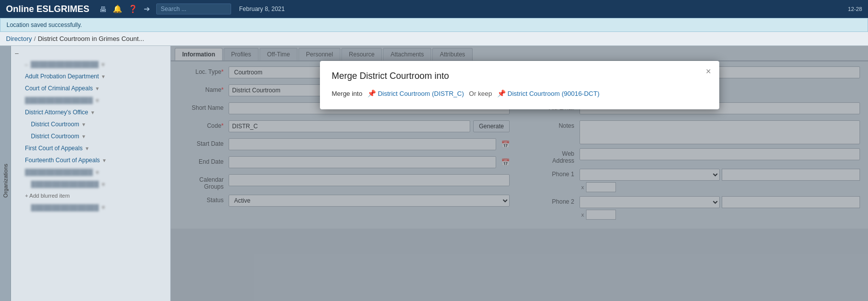 This screenshot has width=868, height=301. I want to click on collapse-all-icon: –, so click(17, 53).